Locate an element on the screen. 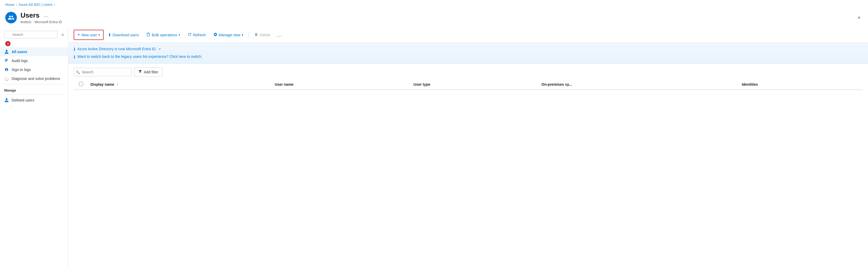 The width and height of the screenshot is (868, 274). add-filter-label: Add filter is located at coordinates (151, 72).